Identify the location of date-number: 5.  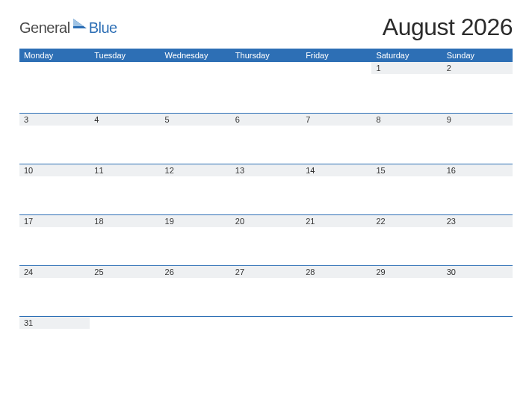
(196, 120).